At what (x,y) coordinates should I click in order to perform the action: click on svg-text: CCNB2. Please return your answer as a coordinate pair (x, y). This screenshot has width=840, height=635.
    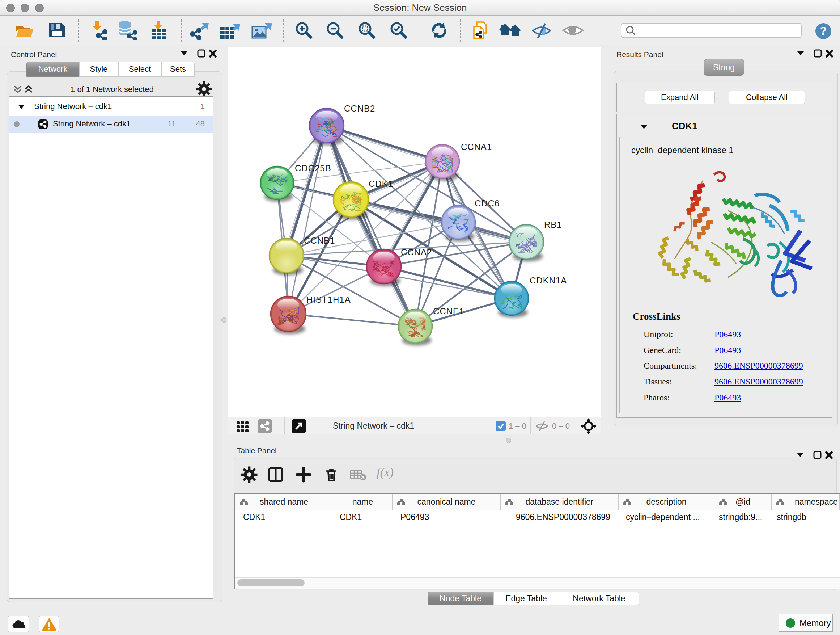
    Looking at the image, I should click on (360, 108).